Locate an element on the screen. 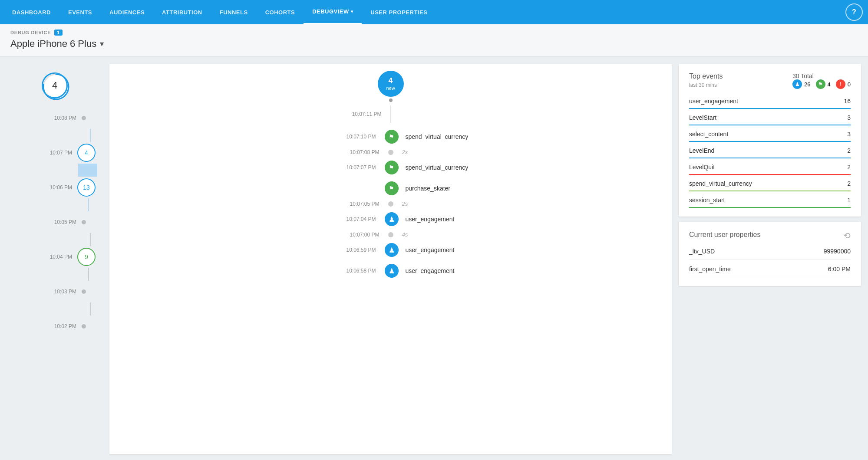 This screenshot has height=460, width=868. event-row-7: 10:06:58 PM ♟ user_engagement is located at coordinates (391, 271).